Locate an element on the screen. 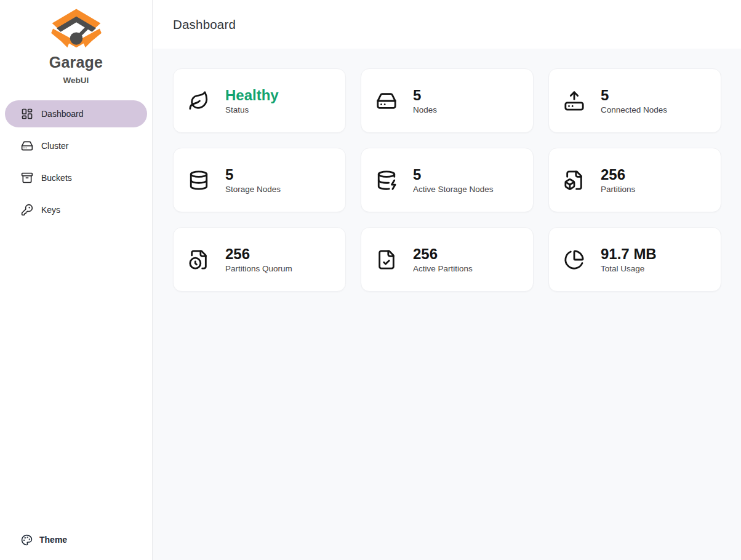  stat-label: Nodes is located at coordinates (425, 110).